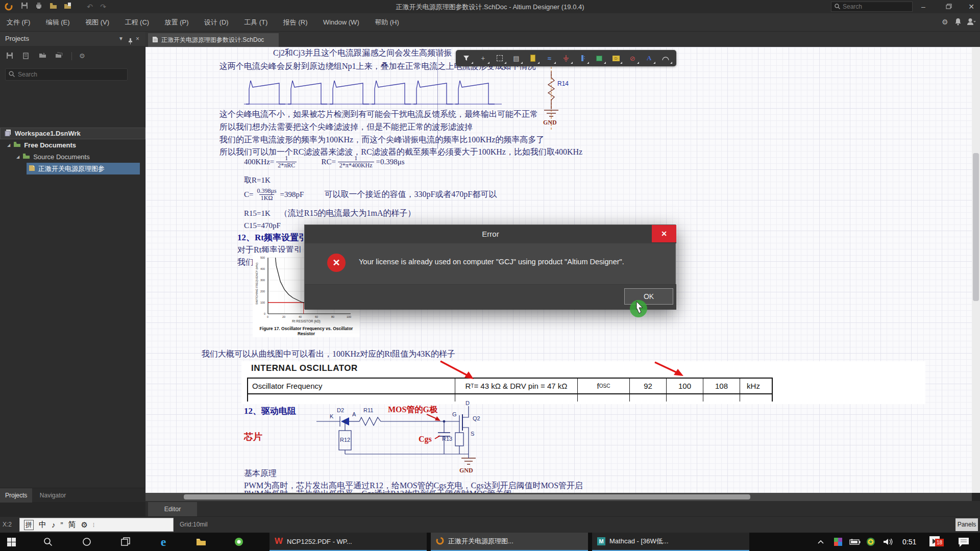 The width and height of the screenshot is (980, 551). What do you see at coordinates (664, 234) in the screenshot?
I see `dialog-close-button: ✕` at bounding box center [664, 234].